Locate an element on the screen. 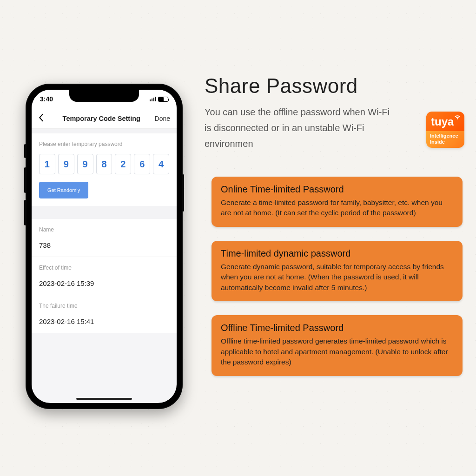 The width and height of the screenshot is (476, 476). tuya-badge: tuya Intelligence Inside is located at coordinates (445, 130).